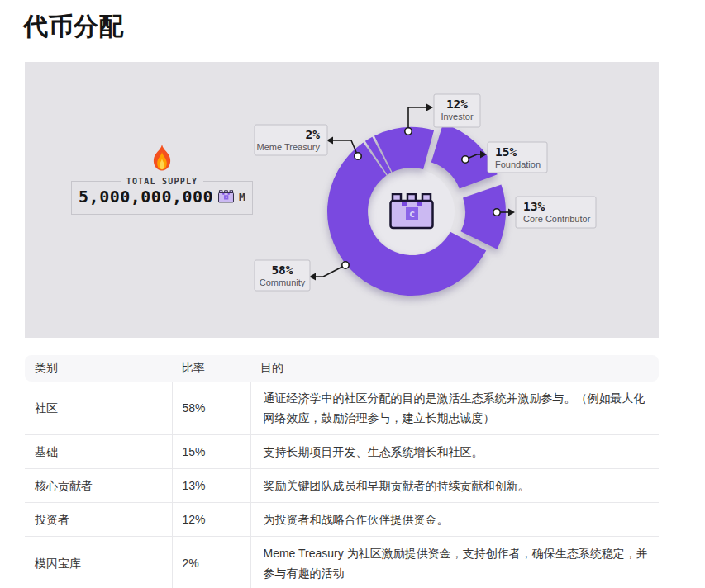 The height and width of the screenshot is (588, 705). What do you see at coordinates (98, 562) in the screenshot?
I see `cell-category: 模因宝库` at bounding box center [98, 562].